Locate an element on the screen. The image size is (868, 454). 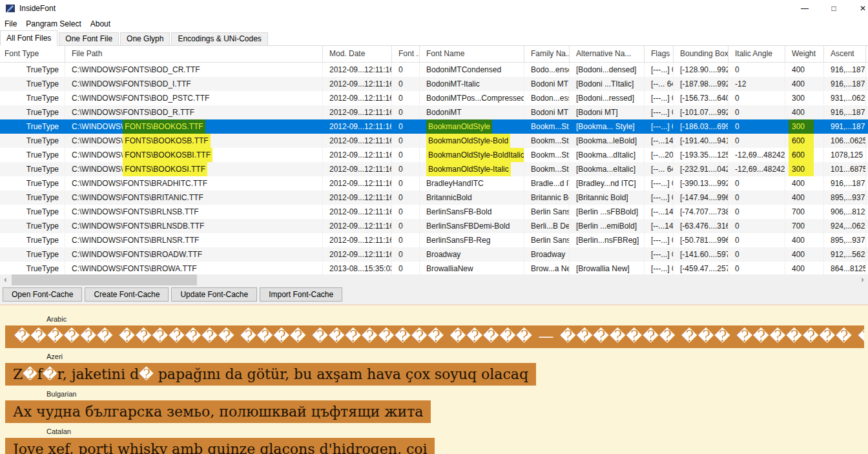
table-row: TrueTypeC:\WINDOWS\FONTS\BRLNSB.TTF2012-… is located at coordinates (434, 212).